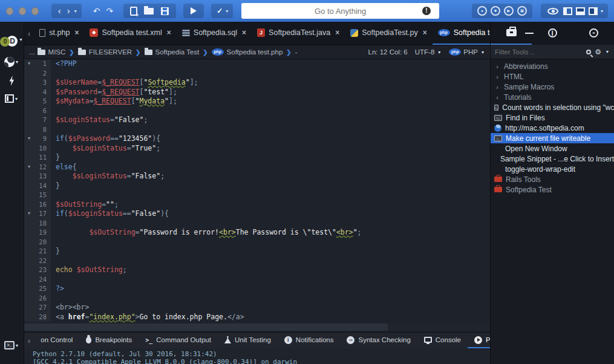 This screenshot has height=364, width=614. What do you see at coordinates (57, 340) in the screenshot?
I see `bottom-tab-on-control: on Control` at bounding box center [57, 340].